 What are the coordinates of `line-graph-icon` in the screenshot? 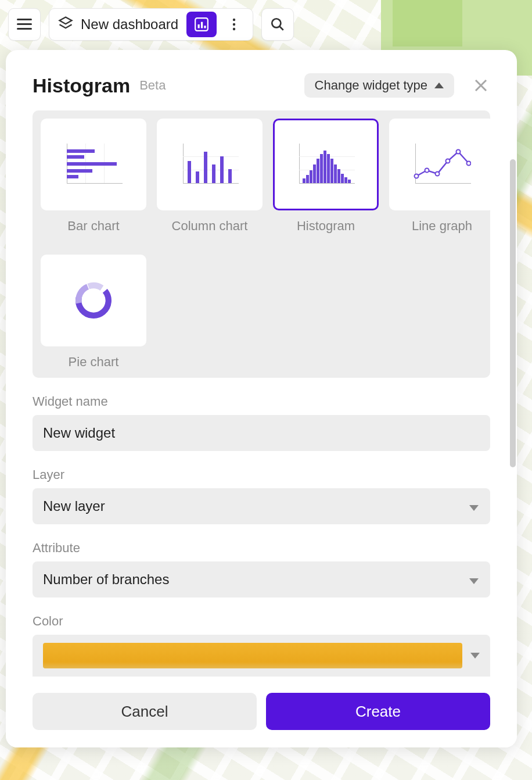 It's located at (442, 164).